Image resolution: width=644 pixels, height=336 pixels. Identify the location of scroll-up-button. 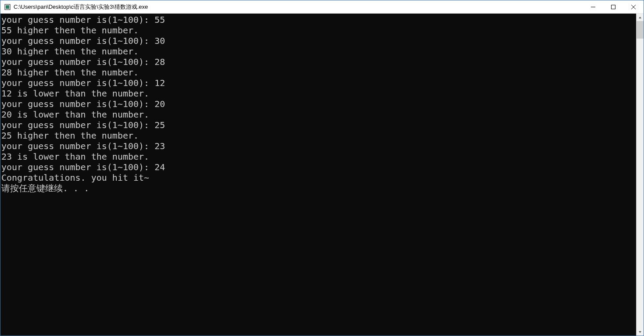
(640, 18).